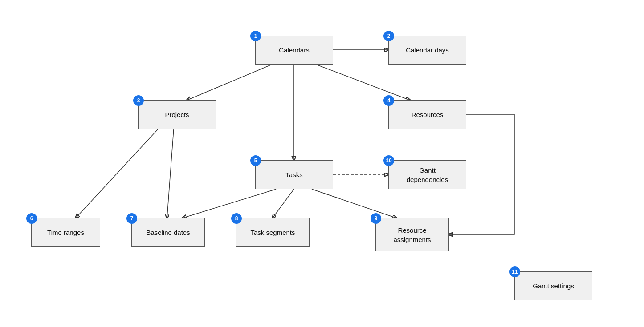  I want to click on node-8: 8Task segments, so click(273, 232).